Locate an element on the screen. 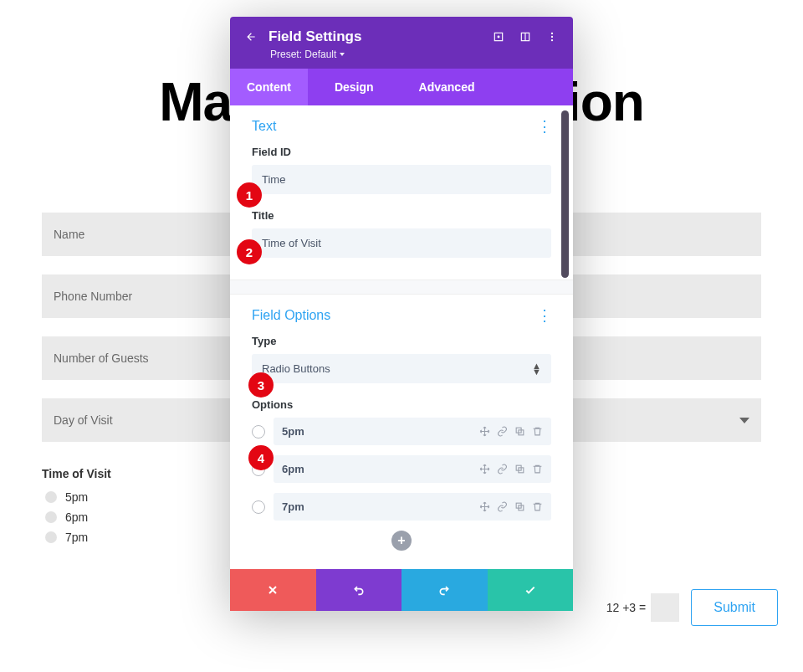 This screenshot has height=672, width=803. field-id-input: Time is located at coordinates (402, 179).